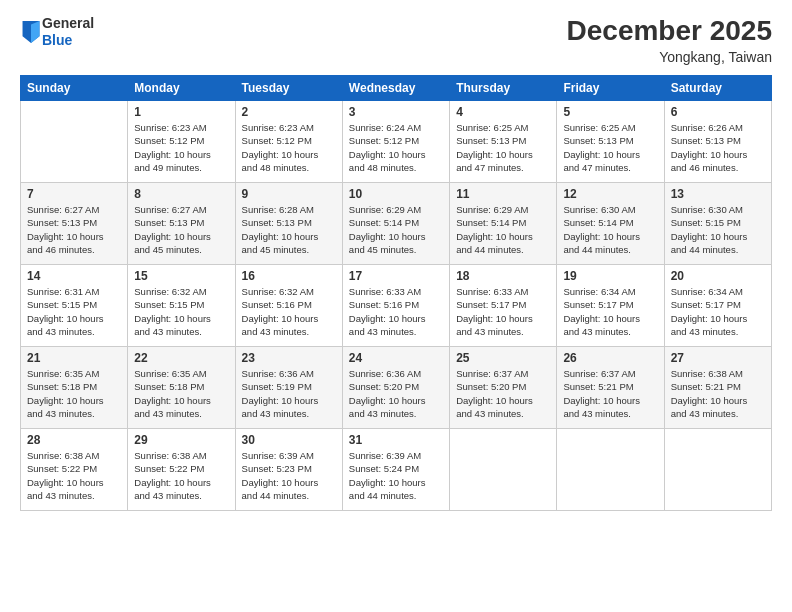 This screenshot has height=612, width=792. Describe the element at coordinates (503, 394) in the screenshot. I see `day-info: Sunrise: 6:37 AMSunset: 5:20 PMDaylight:…` at that location.